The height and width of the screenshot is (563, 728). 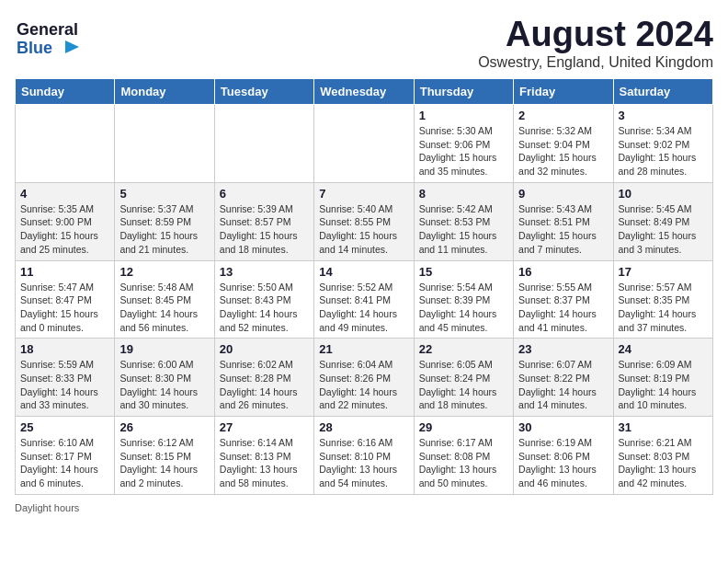 I want to click on col-header-saturday: Saturday, so click(x=663, y=92).